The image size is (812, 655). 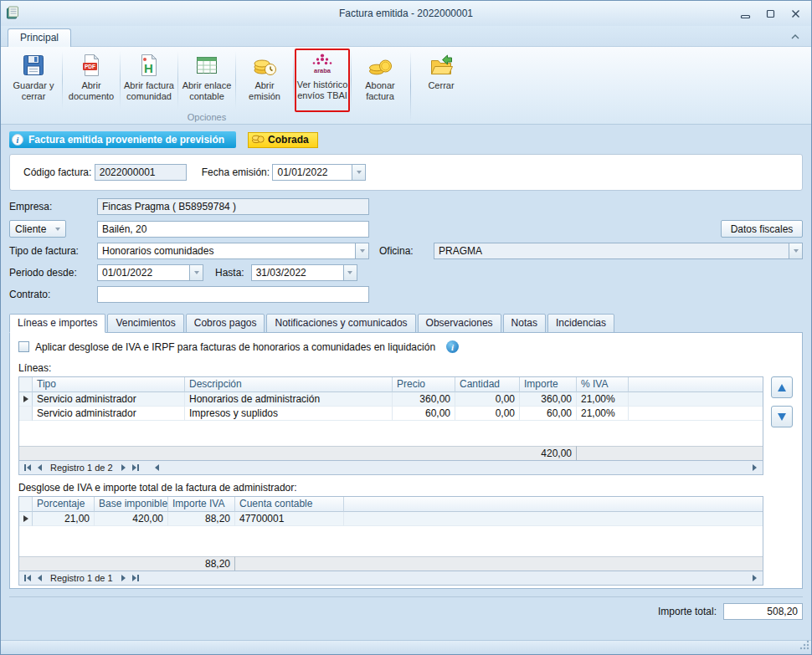 I want to click on datos-fiscales-button: Datos fiscales, so click(x=762, y=229).